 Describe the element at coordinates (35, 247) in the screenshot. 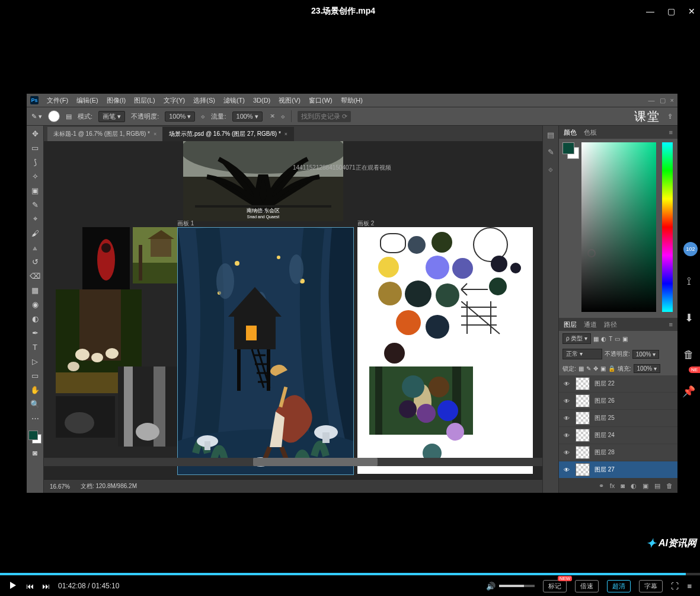

I see `stamp-tool-icon: ⟁` at that location.